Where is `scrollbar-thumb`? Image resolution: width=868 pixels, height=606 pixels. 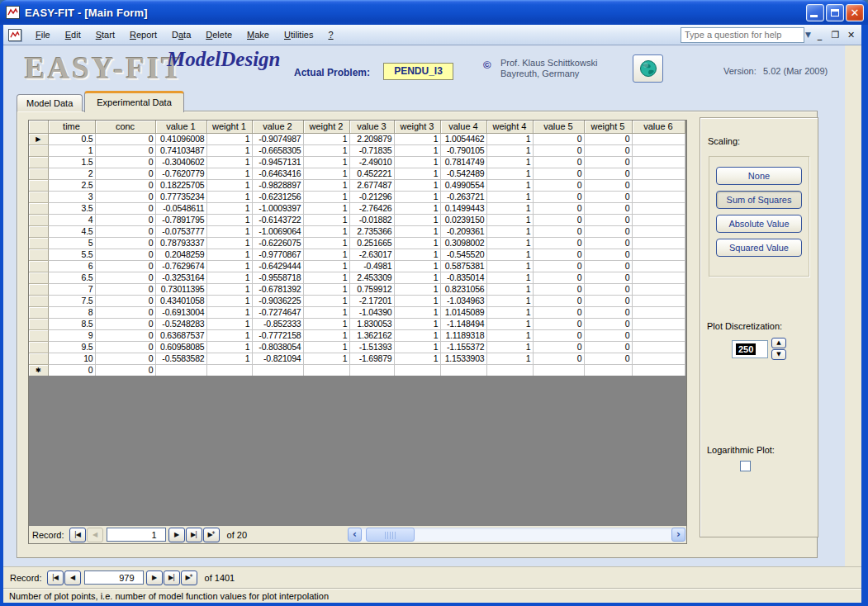
scrollbar-thumb is located at coordinates (390, 535).